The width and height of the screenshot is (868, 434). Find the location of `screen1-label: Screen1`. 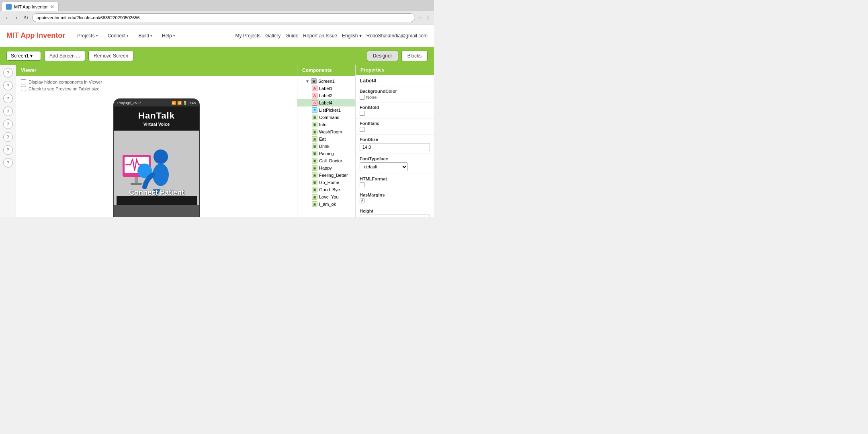

screen1-label: Screen1 is located at coordinates (326, 81).